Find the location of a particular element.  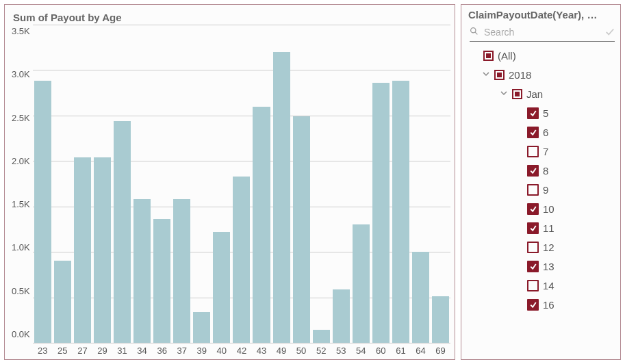

tree-all-label: (All) is located at coordinates (507, 56).